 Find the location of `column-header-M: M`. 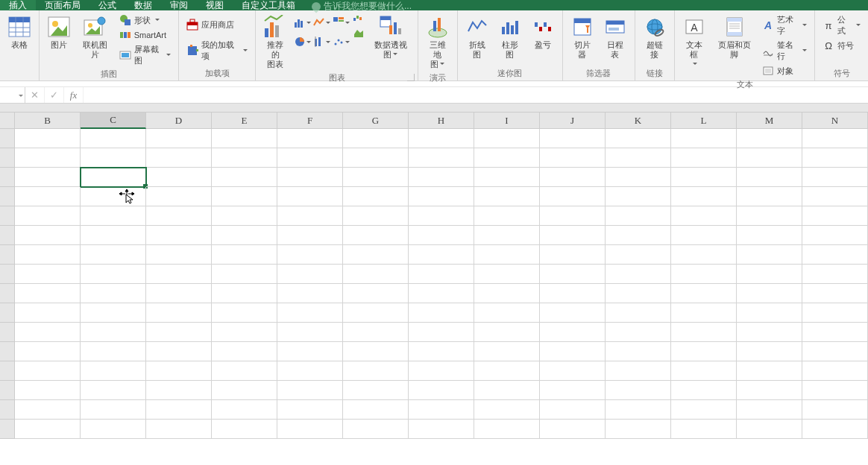

column-header-M: M is located at coordinates (770, 121).